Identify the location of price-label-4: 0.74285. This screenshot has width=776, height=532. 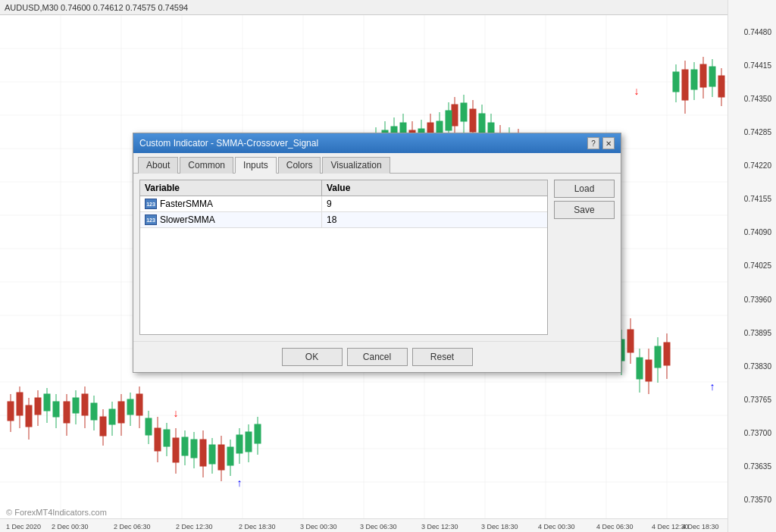
(752, 132).